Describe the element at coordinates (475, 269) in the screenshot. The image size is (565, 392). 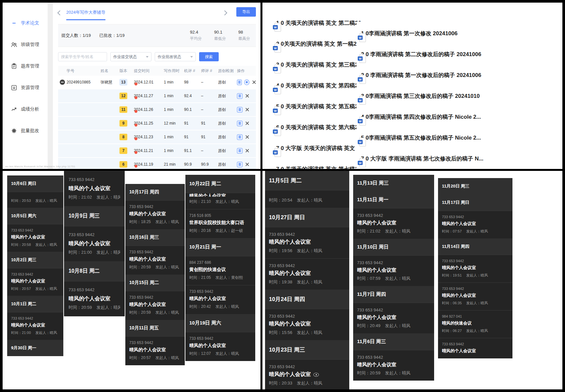
I see `meeting-card: 733 653 9442晴风的个人会议室时间：19:51发起人：晴风` at that location.